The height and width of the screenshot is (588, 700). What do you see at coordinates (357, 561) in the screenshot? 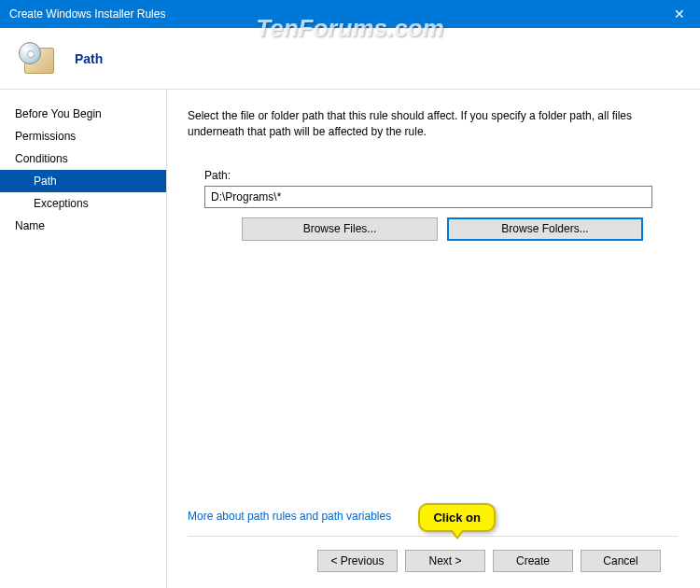
I see `previous-button: < Previous` at bounding box center [357, 561].